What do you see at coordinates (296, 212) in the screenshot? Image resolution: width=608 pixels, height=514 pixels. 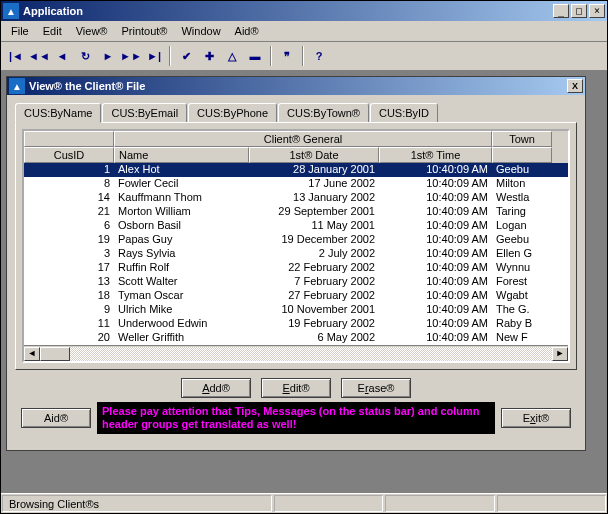 I see `table-row: 21Morton William29 September 200110:40:0…` at bounding box center [296, 212].